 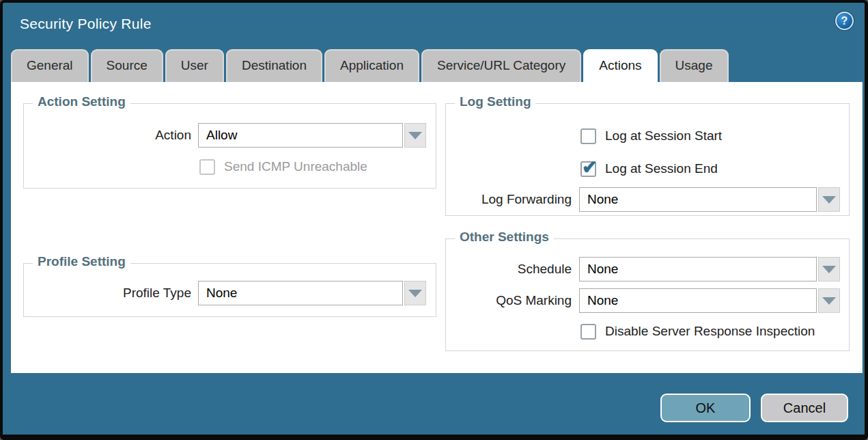 I want to click on tab-service-url-category: Service/URL Category, so click(x=501, y=66).